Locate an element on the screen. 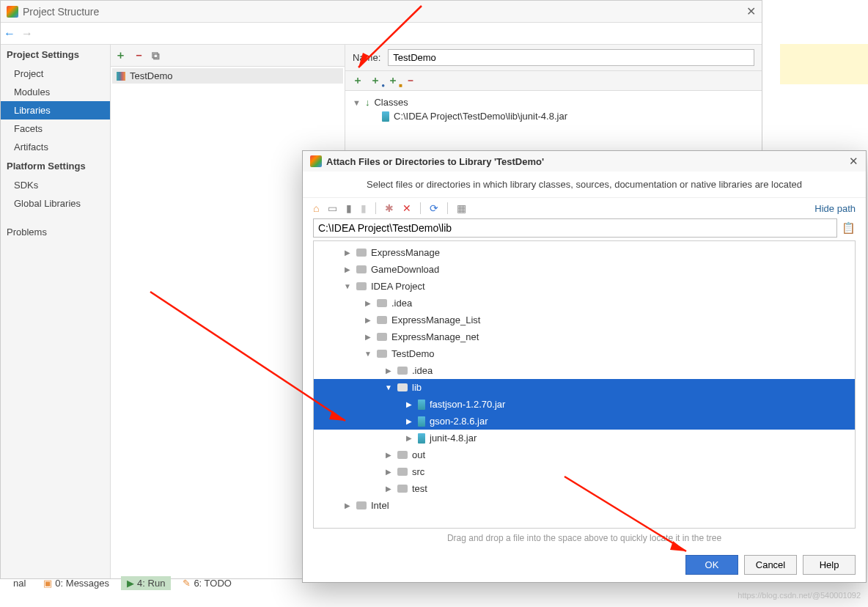 The image size is (868, 607). sidebar-item-libraries: Libraries is located at coordinates (56, 110).